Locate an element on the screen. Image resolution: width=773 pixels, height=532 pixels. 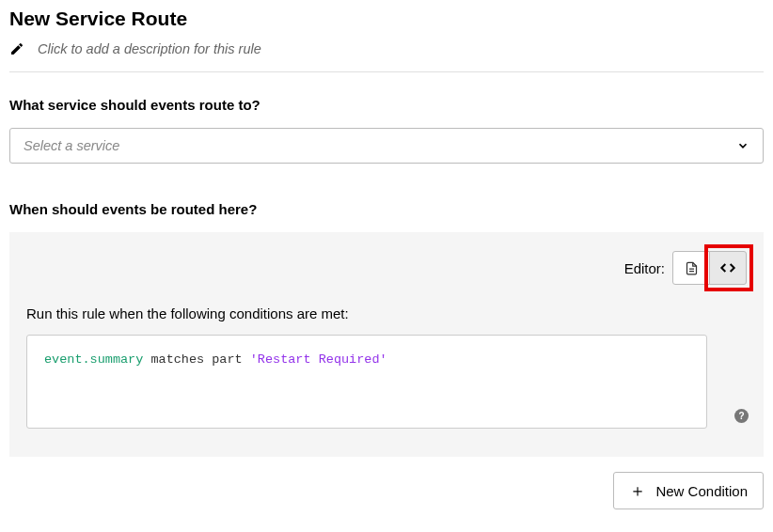
chevron-down-icon is located at coordinates (743, 146).